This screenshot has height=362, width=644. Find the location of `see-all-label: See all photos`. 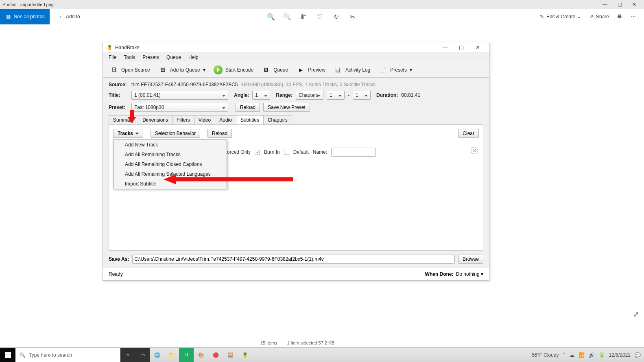

see-all-label: See all photos is located at coordinates (29, 17).